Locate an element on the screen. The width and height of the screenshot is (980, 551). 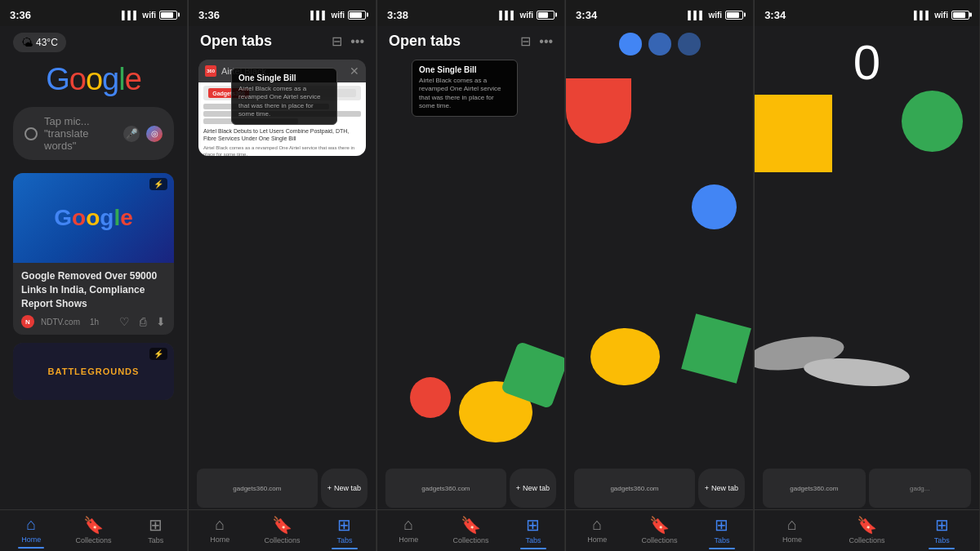
search-placeholder: Tap mic... "translate words" is located at coordinates (80, 134).